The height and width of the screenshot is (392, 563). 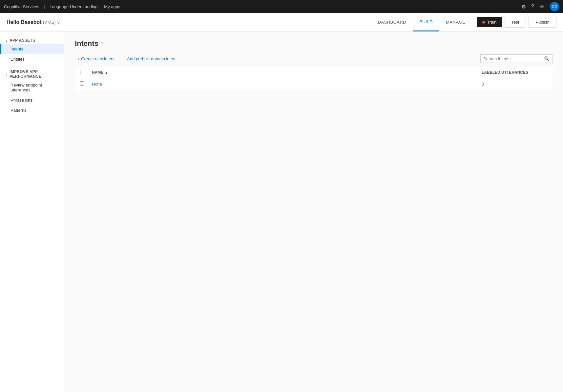 I want to click on page-title-row: Intents ?, so click(x=314, y=44).